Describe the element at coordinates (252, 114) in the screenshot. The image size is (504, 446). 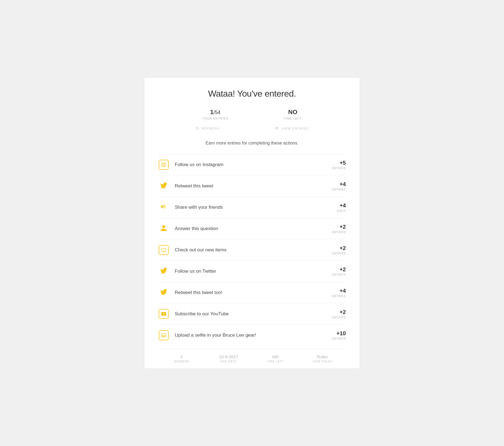
I see `stats-row: 1/54 YOUR ENTRIES NO TIME LEFT` at that location.